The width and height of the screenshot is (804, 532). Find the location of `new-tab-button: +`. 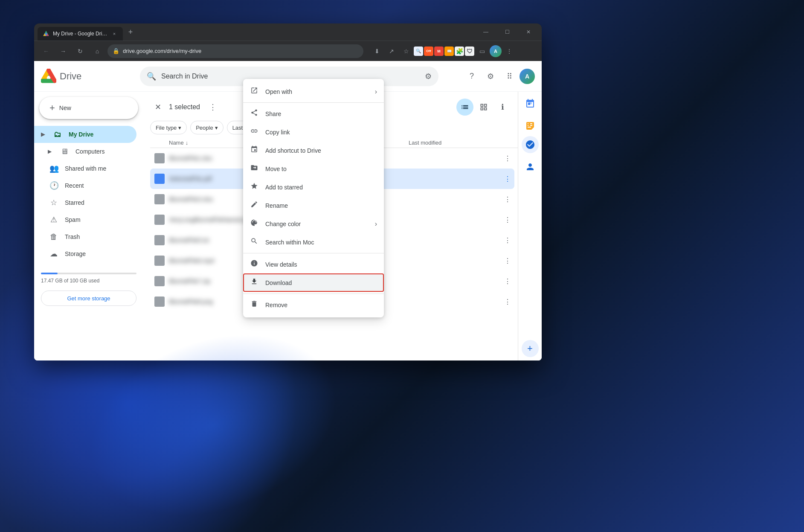

new-tab-button: + is located at coordinates (131, 32).